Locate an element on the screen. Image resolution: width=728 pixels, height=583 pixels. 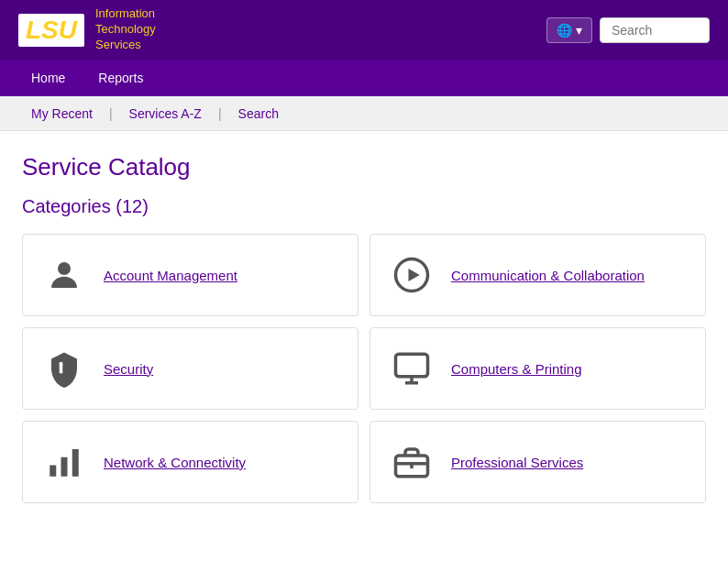
category-label-account-management: Account Management is located at coordinates (171, 275).